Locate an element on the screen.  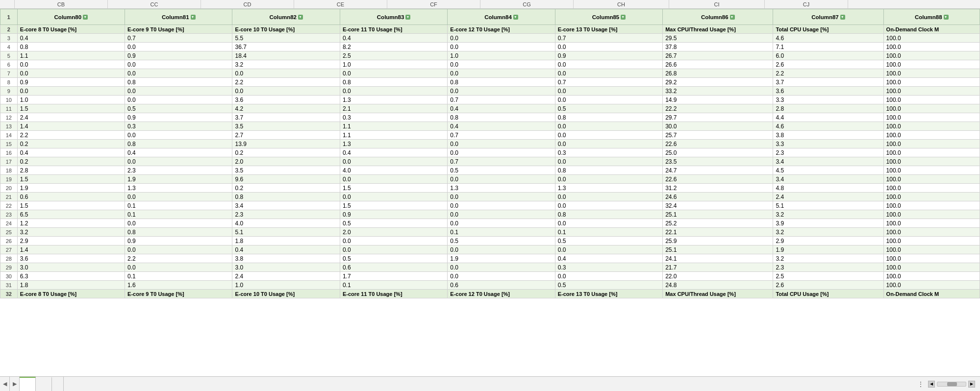
data-cell: 1.0 is located at coordinates (501, 56).